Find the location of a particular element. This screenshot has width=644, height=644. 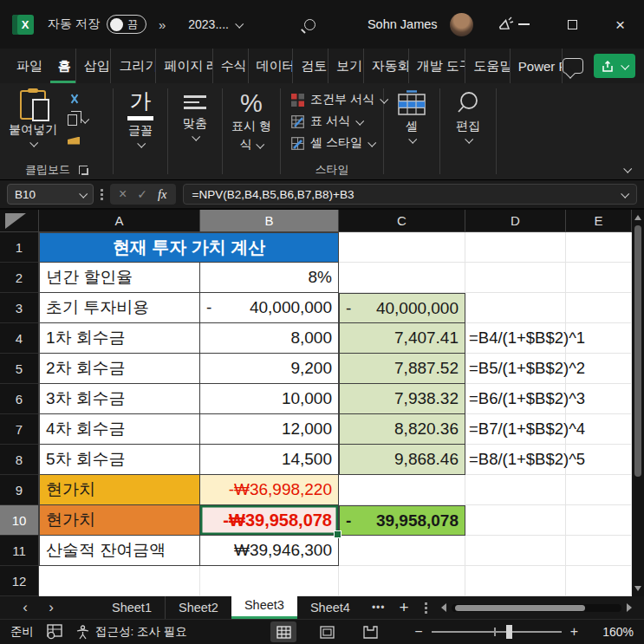

cell-d4: =B4/(1+$B$2)^1 is located at coordinates (516, 338).